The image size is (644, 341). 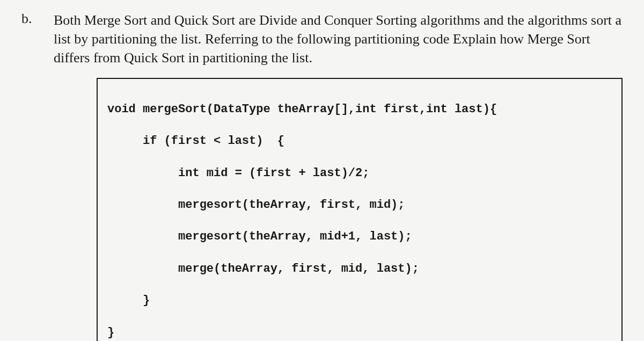 I want to click on code-line: merge(theArray, first, mid, last);, so click(x=360, y=269).